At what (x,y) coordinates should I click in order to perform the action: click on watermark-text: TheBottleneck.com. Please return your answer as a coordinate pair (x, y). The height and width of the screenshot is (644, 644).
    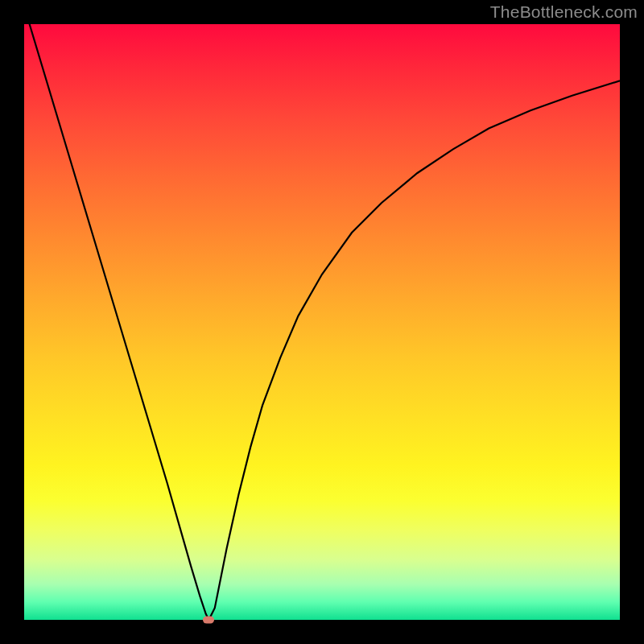
    Looking at the image, I should click on (564, 12).